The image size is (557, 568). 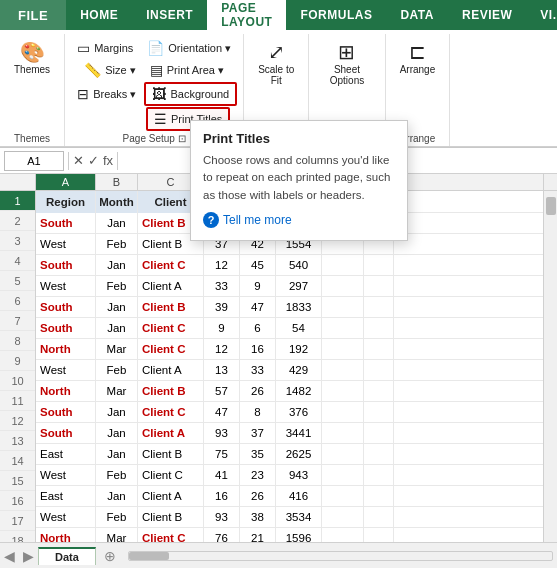 I want to click on cell-11-e: 8, so click(x=258, y=412).